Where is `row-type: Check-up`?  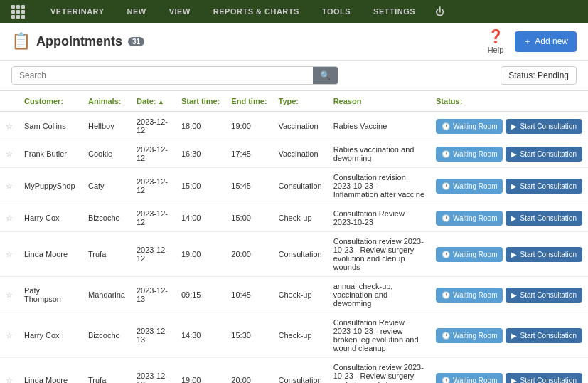
row-type: Check-up is located at coordinates (300, 295).